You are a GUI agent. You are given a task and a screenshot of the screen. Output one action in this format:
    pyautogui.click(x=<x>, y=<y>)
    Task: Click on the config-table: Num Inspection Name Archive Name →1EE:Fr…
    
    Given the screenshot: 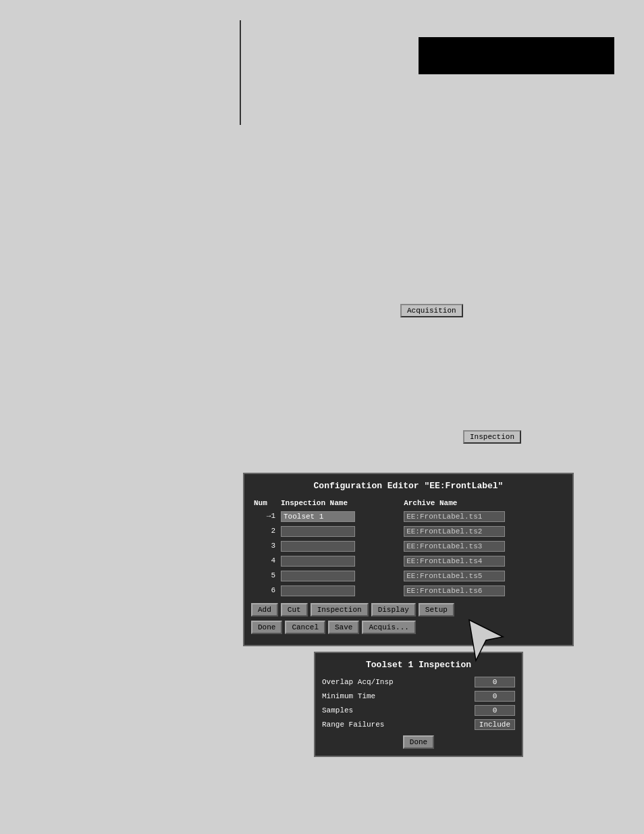 What is the action you would take?
    pyautogui.click(x=408, y=548)
    